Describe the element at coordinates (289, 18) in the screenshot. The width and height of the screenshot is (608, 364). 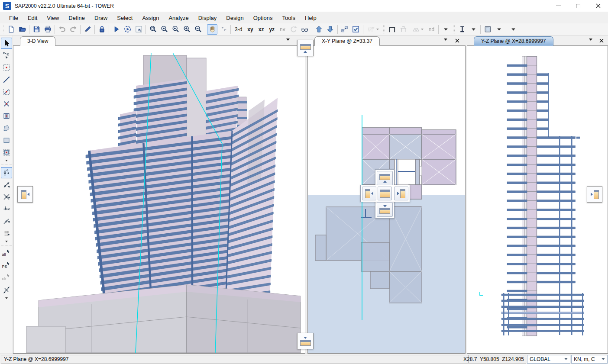
I see `menu-item-tools: Tools` at that location.